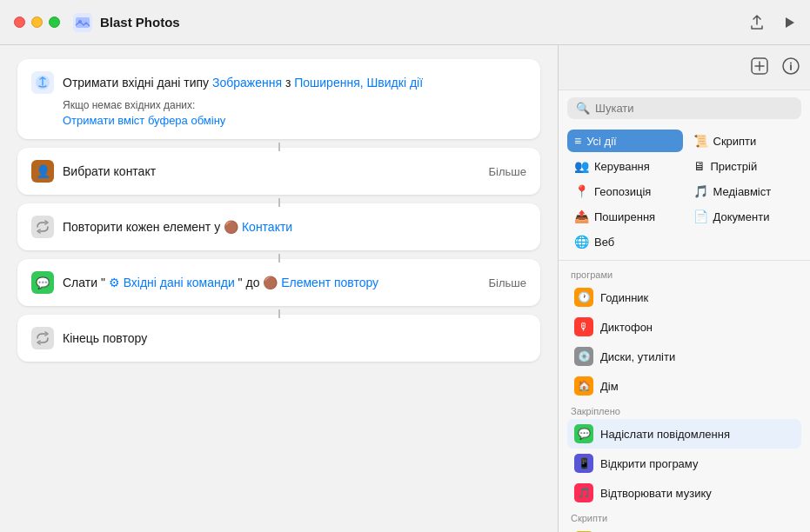 The width and height of the screenshot is (810, 532). What do you see at coordinates (694, 108) in the screenshot?
I see `search-input` at bounding box center [694, 108].